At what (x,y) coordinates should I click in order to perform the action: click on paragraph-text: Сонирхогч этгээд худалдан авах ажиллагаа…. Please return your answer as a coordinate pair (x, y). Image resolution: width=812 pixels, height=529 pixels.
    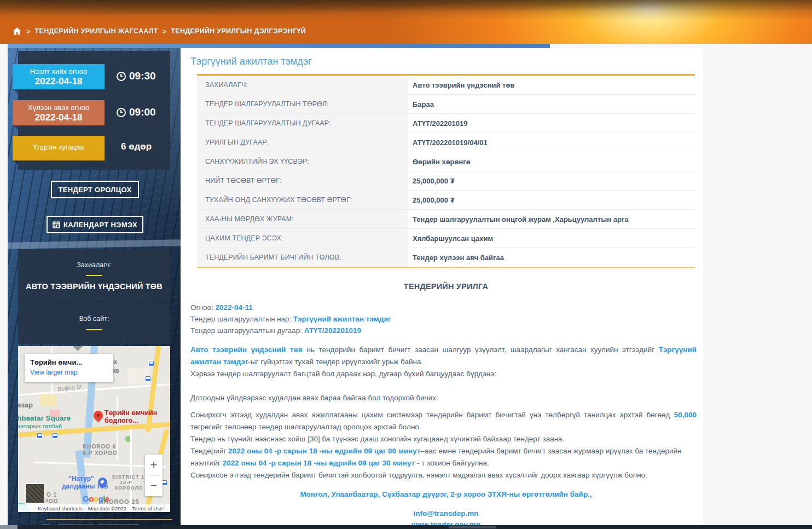
    Looking at the image, I should click on (432, 415).